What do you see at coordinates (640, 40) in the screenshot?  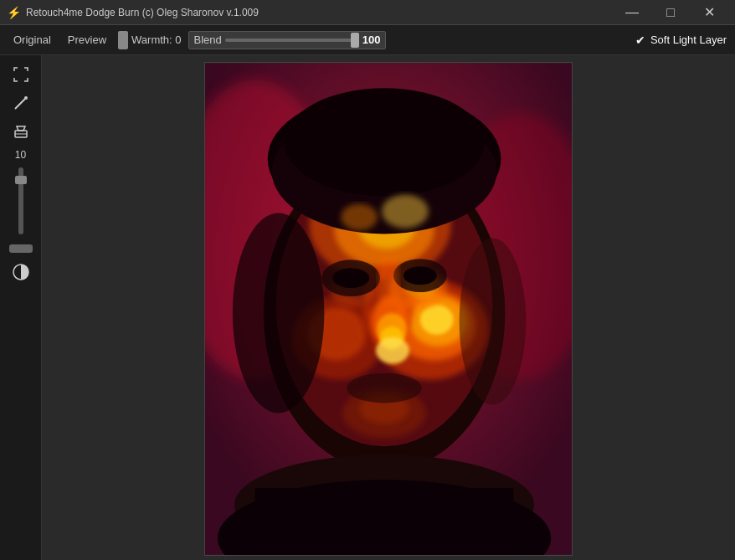 I see `soft-light-checkmark: ✔` at bounding box center [640, 40].